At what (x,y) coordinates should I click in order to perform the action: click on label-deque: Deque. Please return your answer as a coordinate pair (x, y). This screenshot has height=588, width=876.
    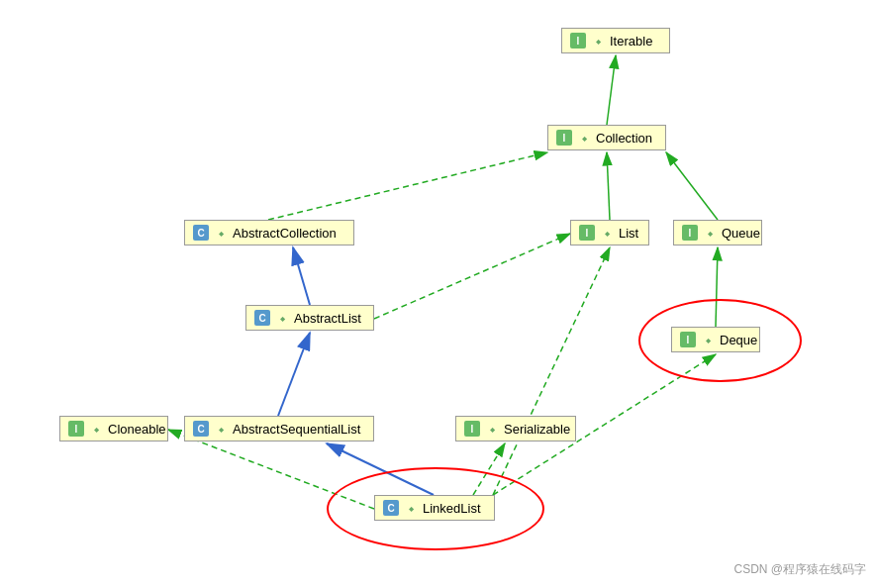
    Looking at the image, I should click on (738, 341).